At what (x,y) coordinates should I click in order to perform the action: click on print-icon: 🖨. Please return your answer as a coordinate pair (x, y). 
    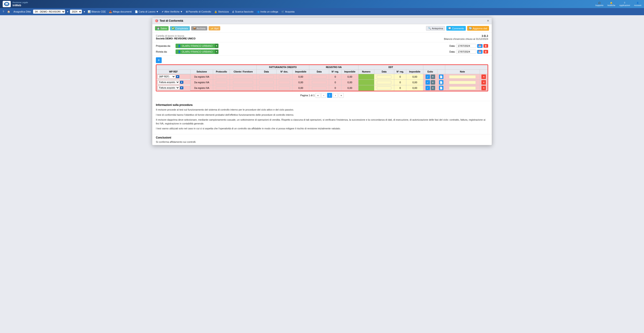
    Looking at the image, I should click on (233, 12).